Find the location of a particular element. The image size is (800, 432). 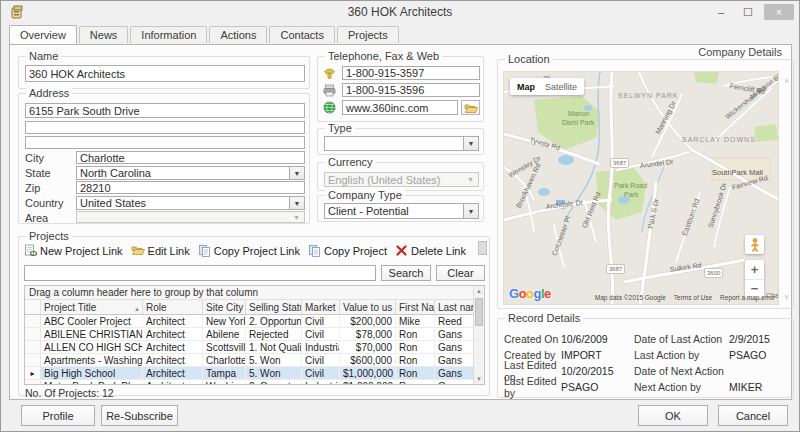

table-cell: Architect is located at coordinates (173, 373).